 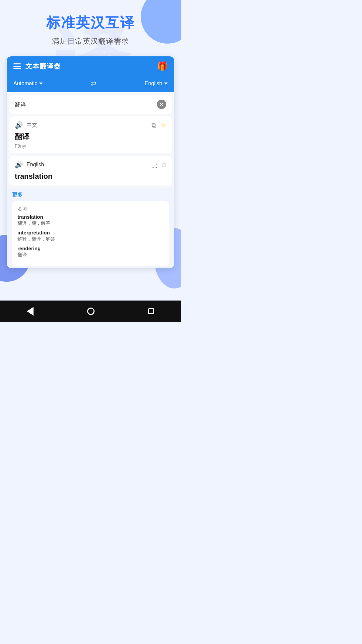 I want to click on pos-label: 名词, so click(x=90, y=209).